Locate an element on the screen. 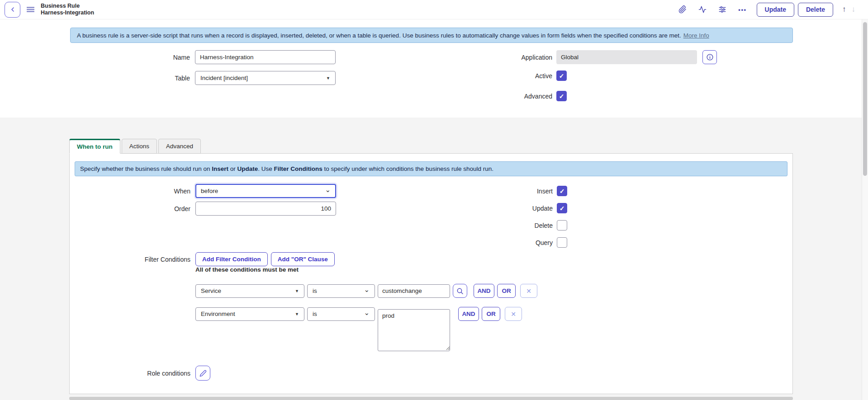  info-banner-text: A business rule is a server-side script … is located at coordinates (379, 35).